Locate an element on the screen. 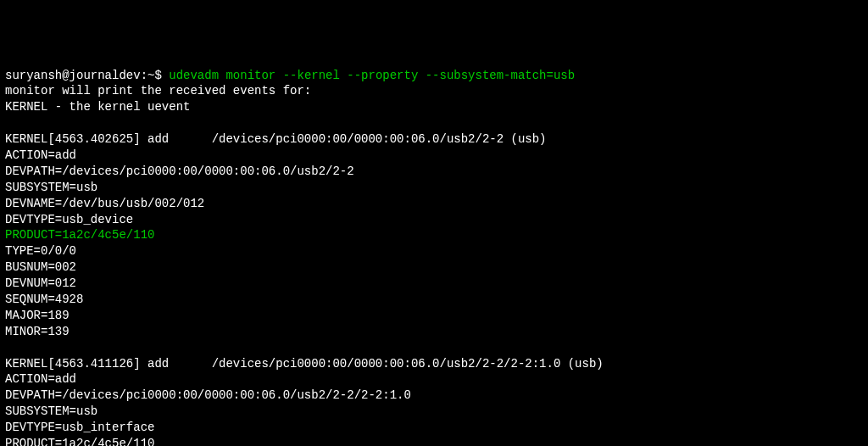  event1-devtype: DEVTYPE=usb_device is located at coordinates (434, 220).